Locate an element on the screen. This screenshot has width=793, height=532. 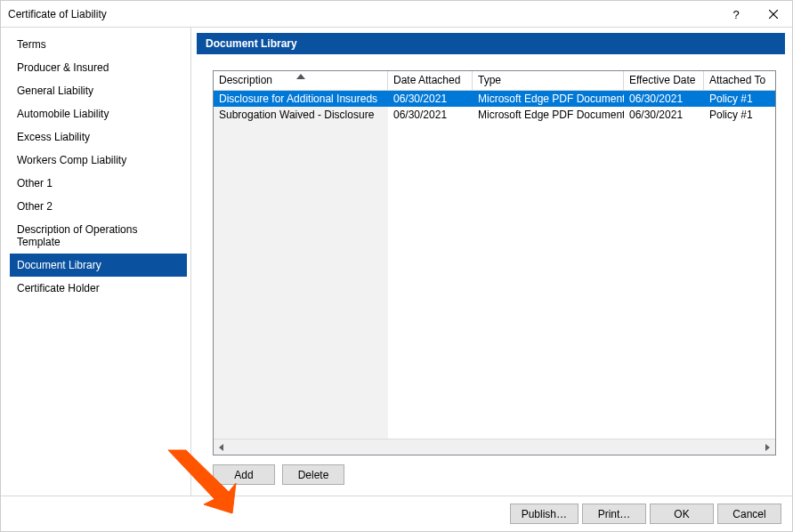
scroll-right-button is located at coordinates (767, 447).